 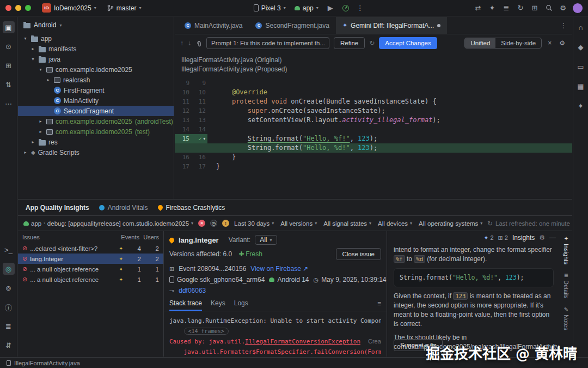 I want to click on gradle-icon: ◆, so click(x=581, y=47).